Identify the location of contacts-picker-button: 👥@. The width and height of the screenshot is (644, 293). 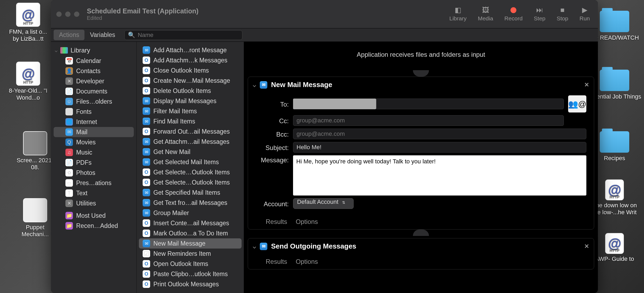
(577, 104).